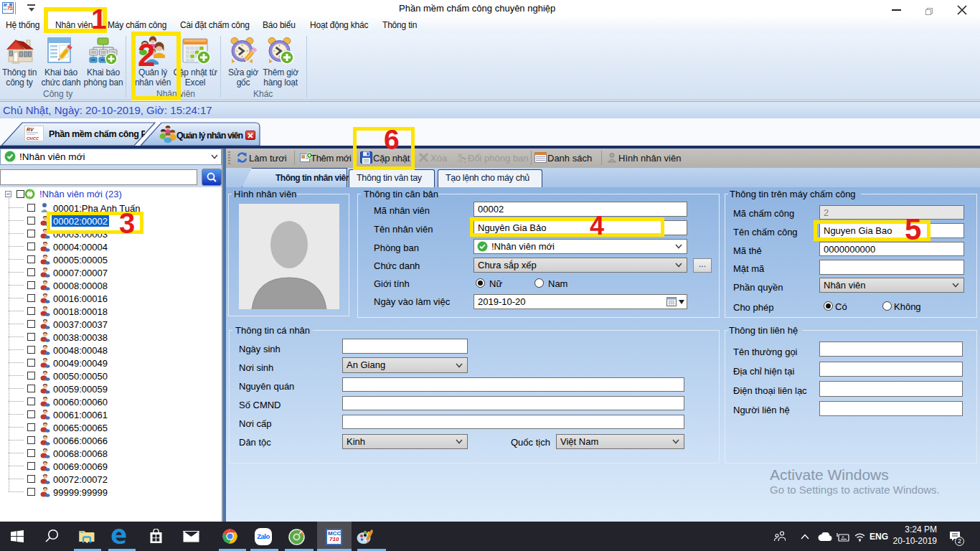  I want to click on svg-text: CHCC, so click(33, 138).